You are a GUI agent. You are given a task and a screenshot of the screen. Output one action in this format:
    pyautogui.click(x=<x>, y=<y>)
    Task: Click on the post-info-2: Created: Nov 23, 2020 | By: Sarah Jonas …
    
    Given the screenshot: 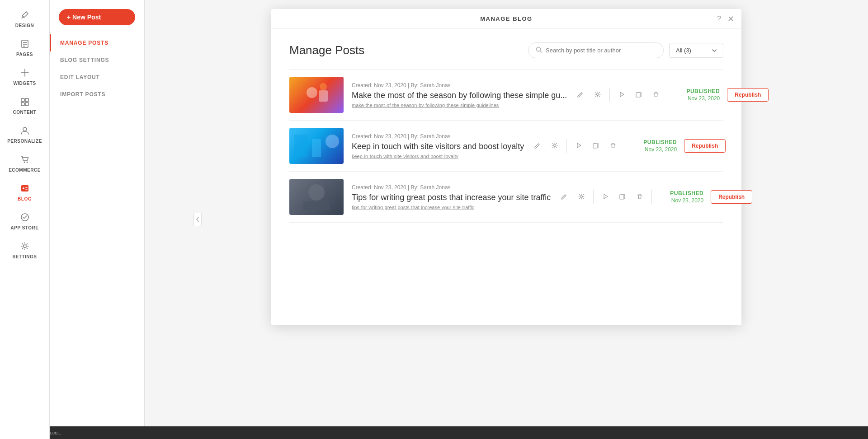 What is the action you would take?
    pyautogui.click(x=438, y=146)
    